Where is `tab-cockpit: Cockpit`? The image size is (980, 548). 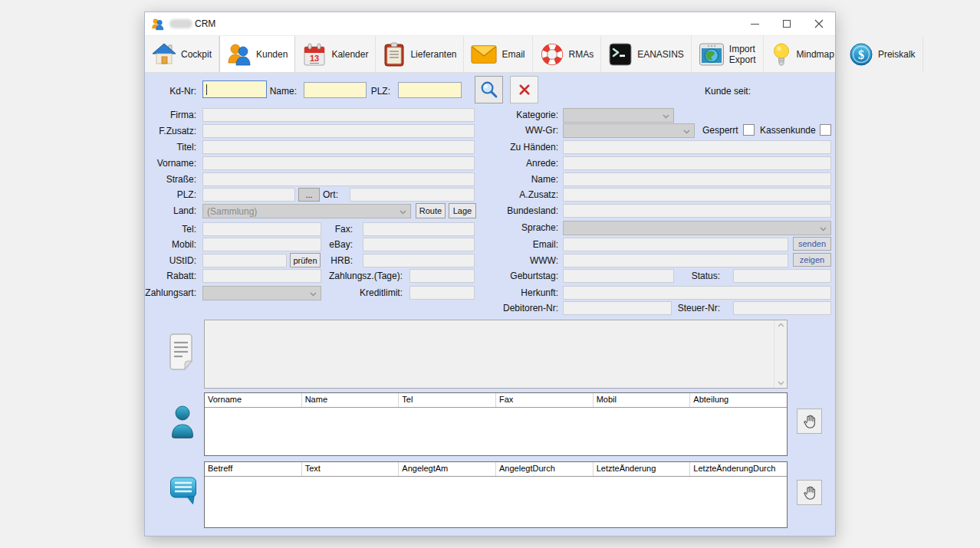
tab-cockpit: Cockpit is located at coordinates (183, 54).